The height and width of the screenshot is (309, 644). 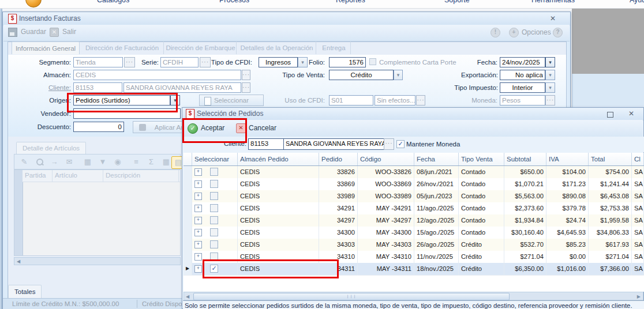 I want to click on dialog-scroll-left-icon: ◀, so click(x=188, y=296).